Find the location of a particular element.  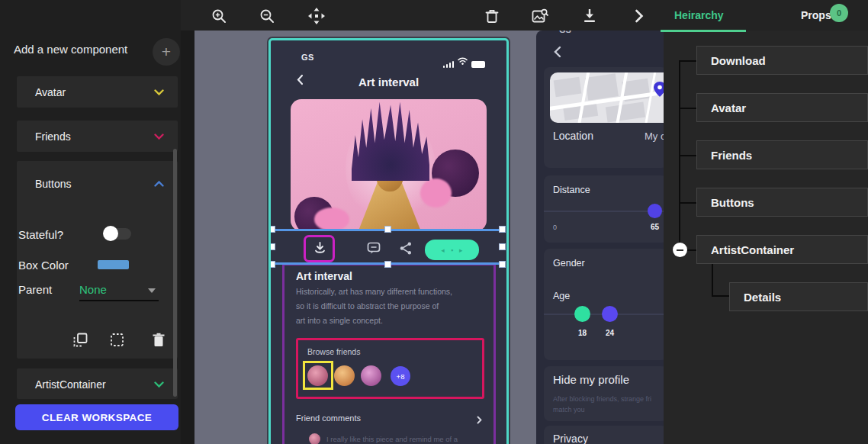

parent-select-underline is located at coordinates (119, 301).